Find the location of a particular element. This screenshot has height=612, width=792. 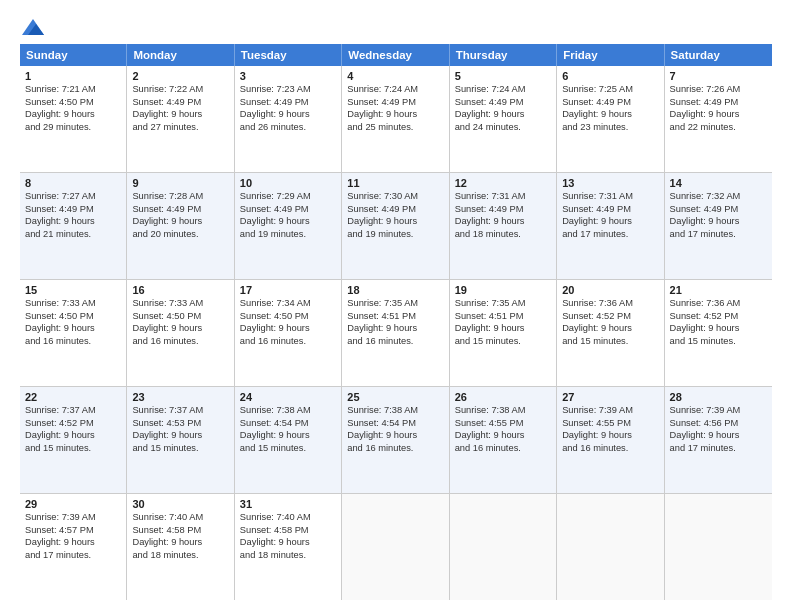

calendar-header-cell: Wednesday is located at coordinates (396, 55).